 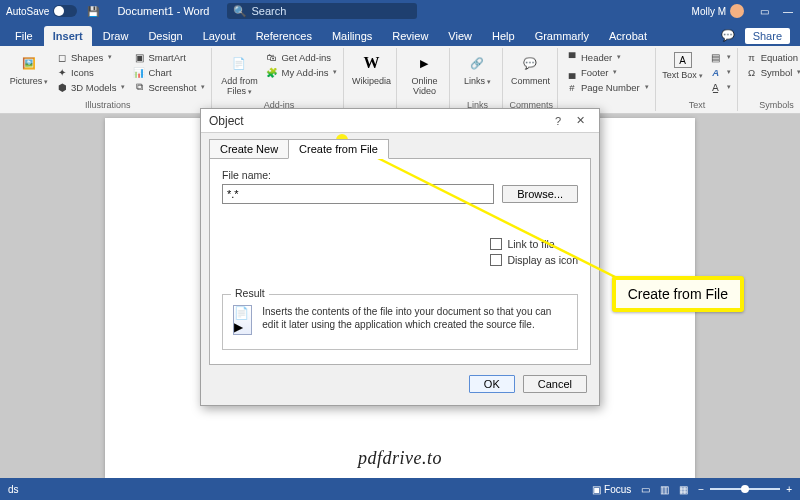 What do you see at coordinates (608, 57) in the screenshot?
I see `header-button: ▀Header` at bounding box center [608, 57].